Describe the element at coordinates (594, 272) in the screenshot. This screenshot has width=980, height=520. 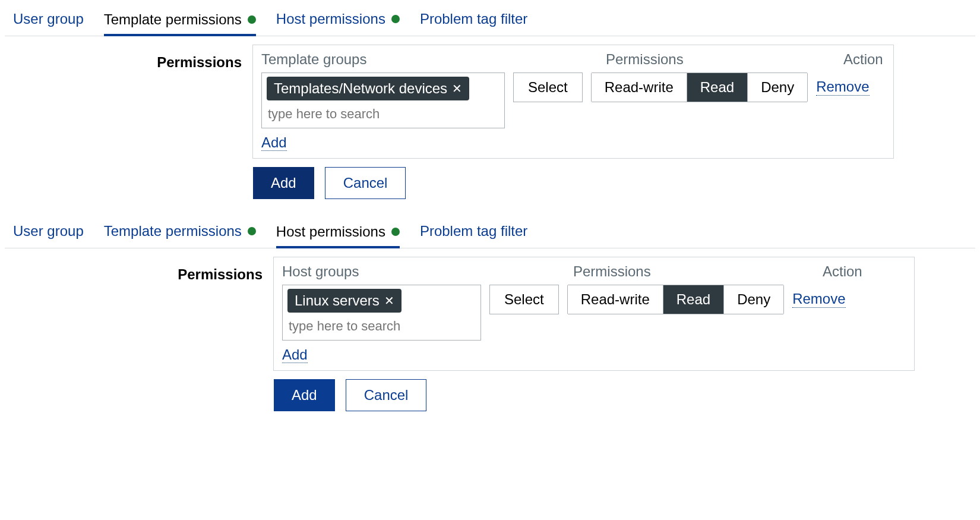
I see `panel-header: Host groups Permissions Action` at that location.